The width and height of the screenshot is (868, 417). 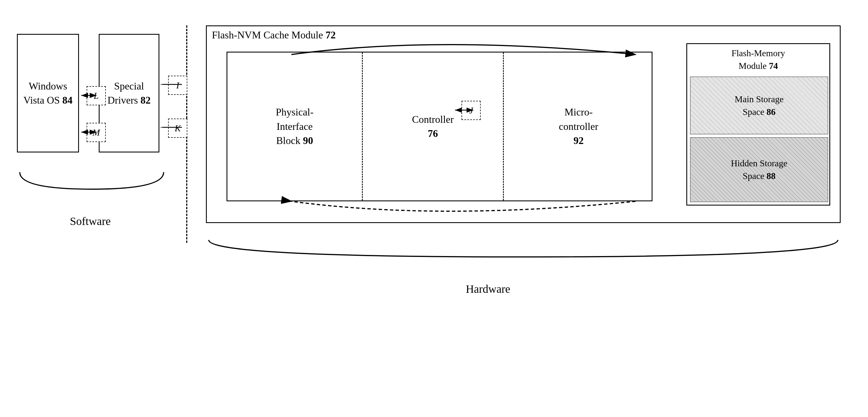 I want to click on physical-interface-block: Physical- Interface Block 90, so click(x=295, y=127).